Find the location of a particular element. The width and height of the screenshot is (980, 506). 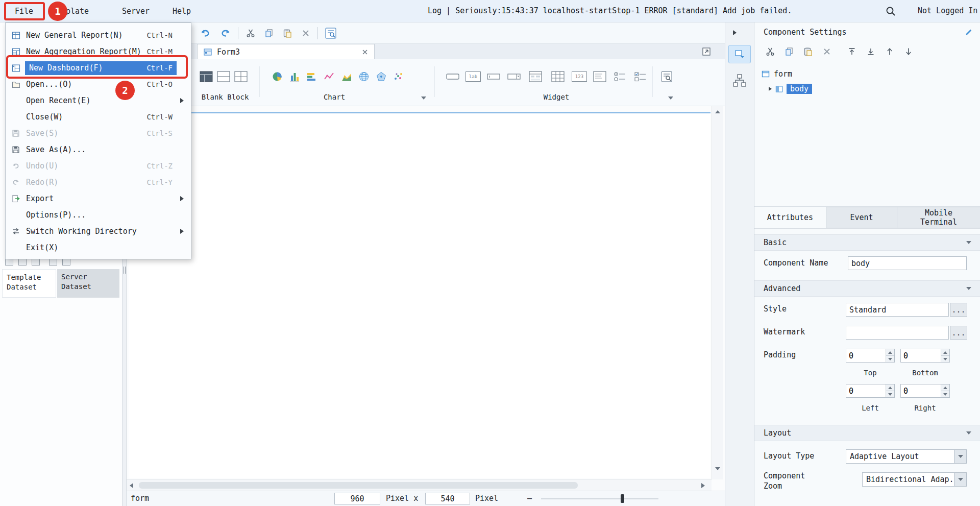

component-settings-tool-button is located at coordinates (740, 54).